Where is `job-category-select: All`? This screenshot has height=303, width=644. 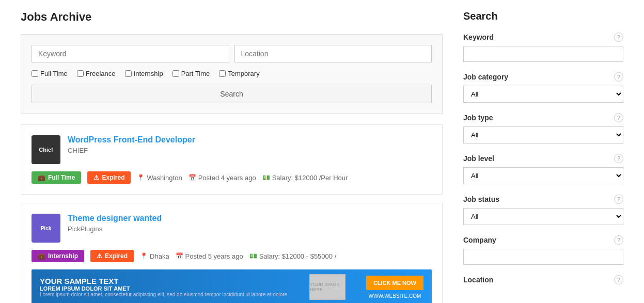 job-category-select: All is located at coordinates (543, 94).